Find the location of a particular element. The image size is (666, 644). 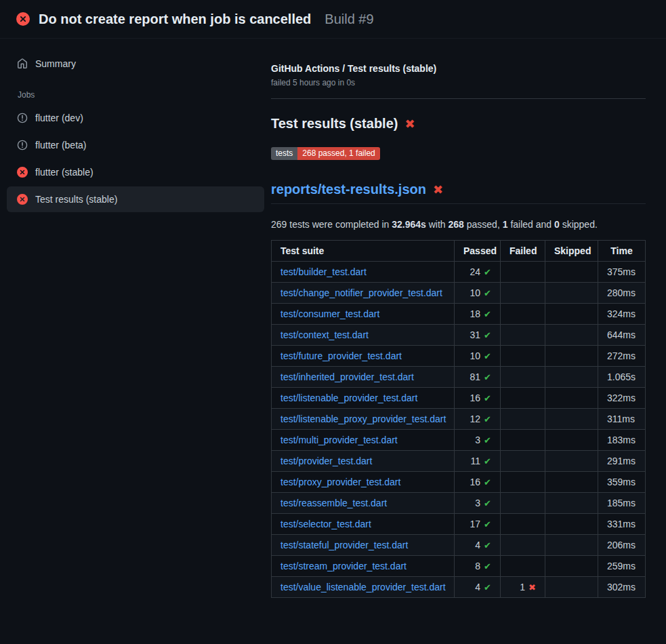

sidebar-summary-label: Summary is located at coordinates (56, 64).